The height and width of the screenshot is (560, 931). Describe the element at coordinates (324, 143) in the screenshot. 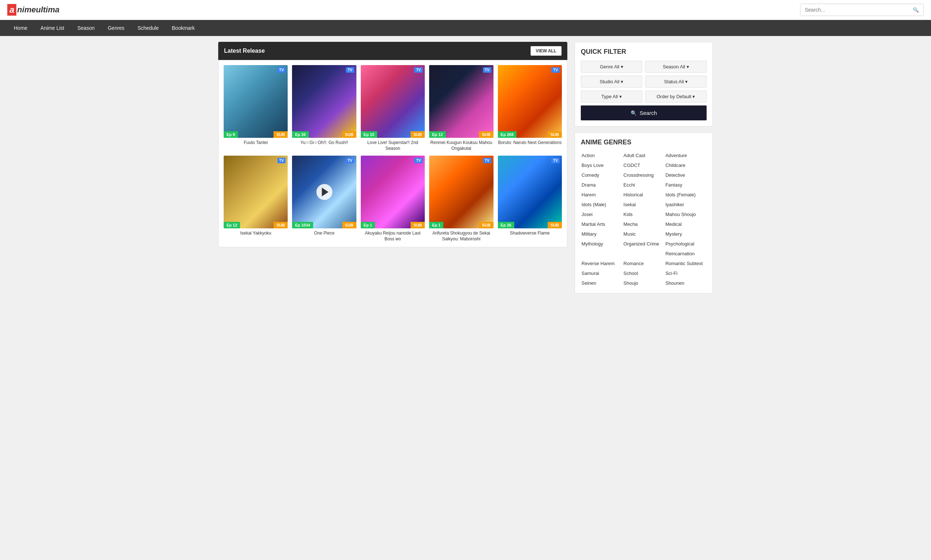

I see `anime-title: Yu☆Gi☆Oh!!: Go Rush!!` at that location.